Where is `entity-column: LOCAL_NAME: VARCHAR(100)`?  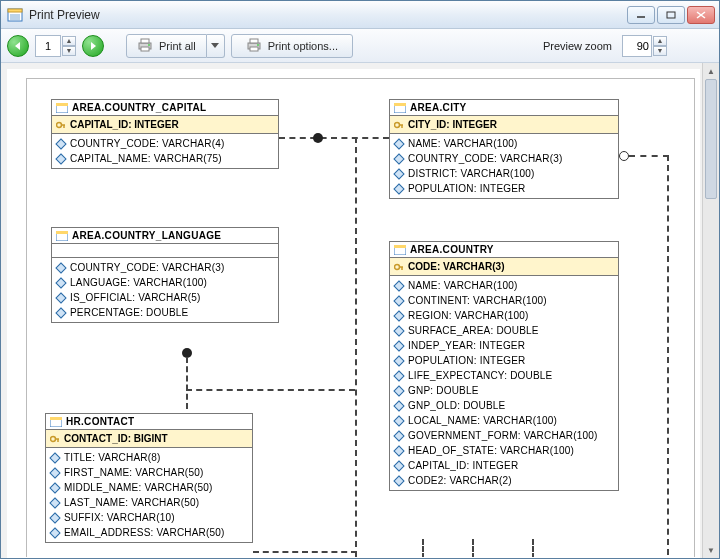 entity-column: LOCAL_NAME: VARCHAR(100) is located at coordinates (504, 420).